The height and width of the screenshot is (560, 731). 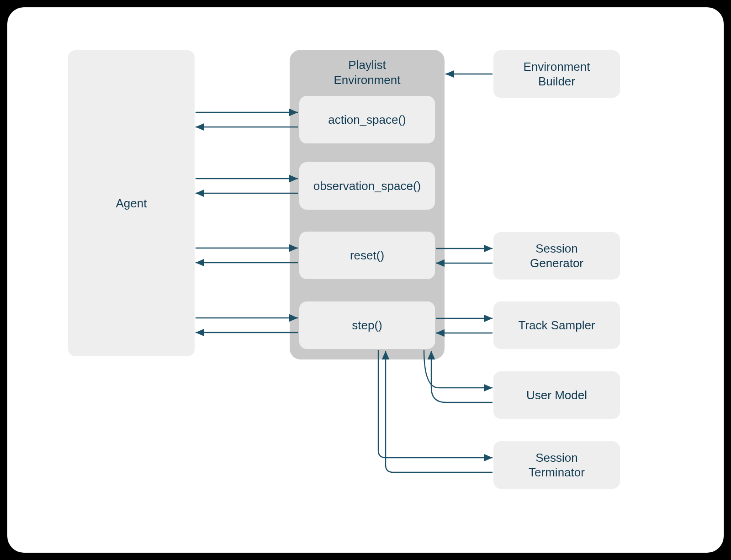 What do you see at coordinates (556, 395) in the screenshot?
I see `node-user-model: User Model` at bounding box center [556, 395].